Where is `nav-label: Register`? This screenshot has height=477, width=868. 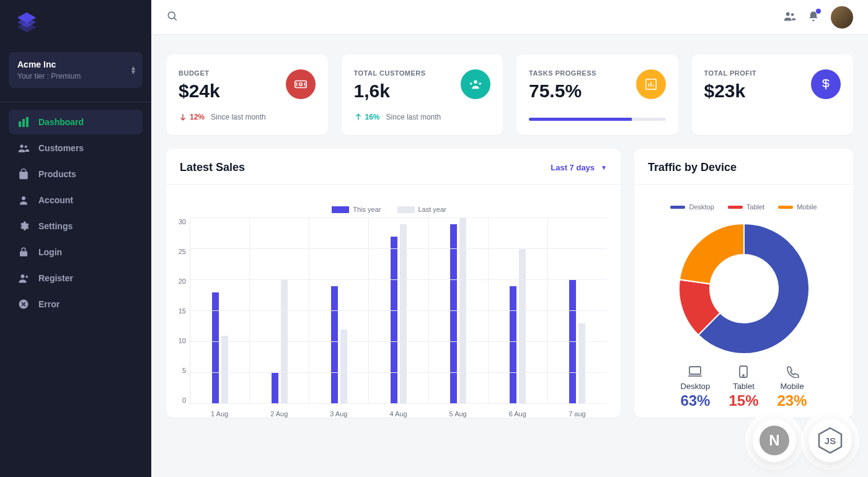 nav-label: Register is located at coordinates (56, 278).